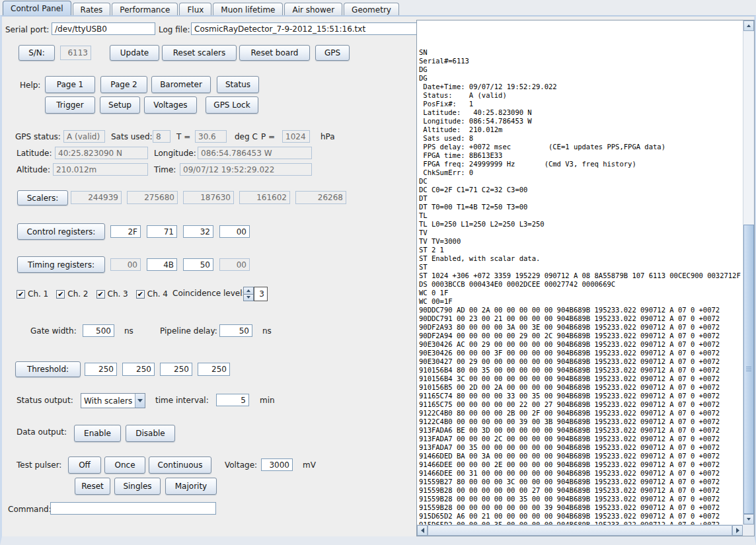 This screenshot has height=545, width=756. What do you see at coordinates (200, 53) in the screenshot?
I see `reset-scalers-button: Reset scalers` at bounding box center [200, 53].